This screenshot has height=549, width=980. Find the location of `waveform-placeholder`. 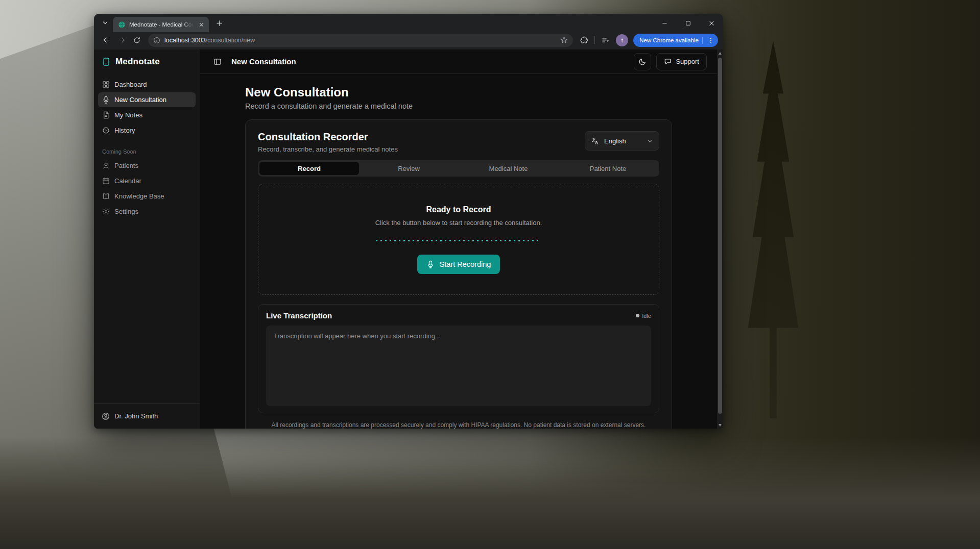

waveform-placeholder is located at coordinates (459, 241).